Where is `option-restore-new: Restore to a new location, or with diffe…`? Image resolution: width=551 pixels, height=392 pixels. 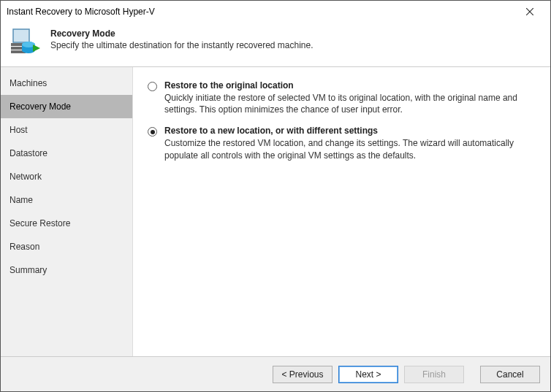 option-restore-new: Restore to a new location, or with diffe… is located at coordinates (342, 143).